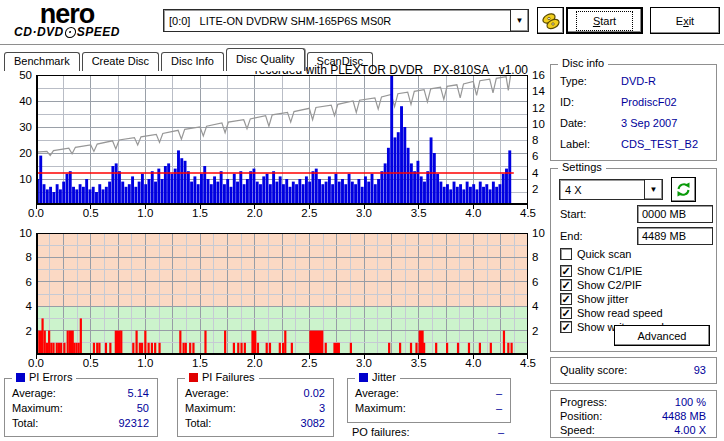 Image resolution: width=724 pixels, height=441 pixels. Describe the element at coordinates (636, 271) in the screenshot. I see `checkbox-show-c1-pie: ✓Show C1/PIE` at that location.